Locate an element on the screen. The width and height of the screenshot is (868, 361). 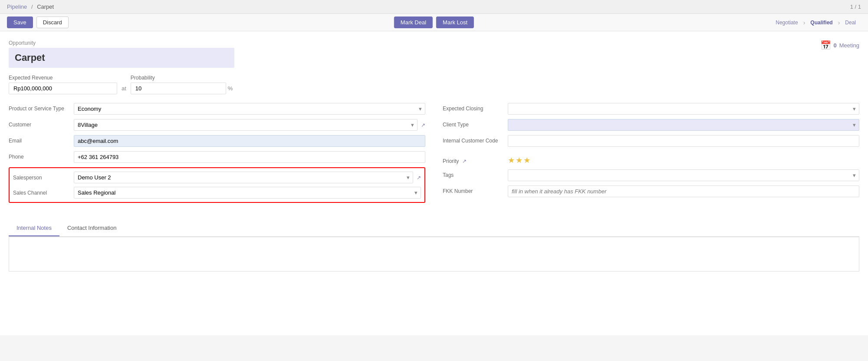
salesperson-external-link-icon: ↗ is located at coordinates (419, 178).